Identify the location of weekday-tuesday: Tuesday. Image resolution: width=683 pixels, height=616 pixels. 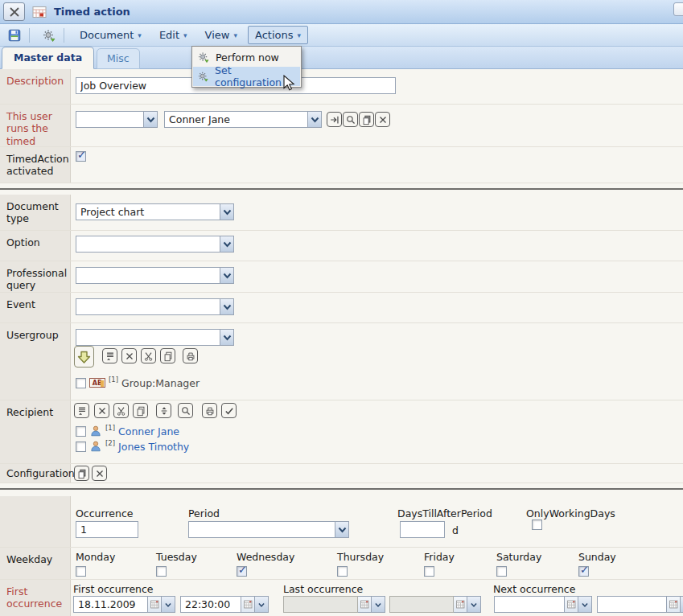
(177, 564).